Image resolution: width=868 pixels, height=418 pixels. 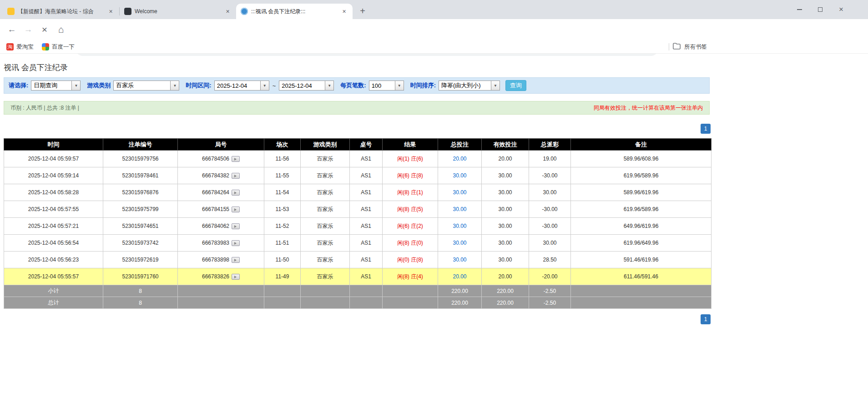 I want to click on query-type-input, so click(x=51, y=86).